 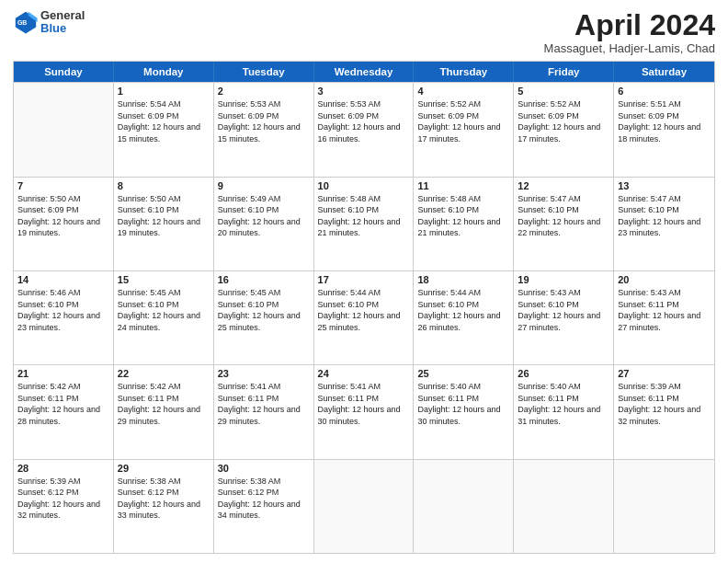 What do you see at coordinates (664, 91) in the screenshot?
I see `day-number: 6` at bounding box center [664, 91].